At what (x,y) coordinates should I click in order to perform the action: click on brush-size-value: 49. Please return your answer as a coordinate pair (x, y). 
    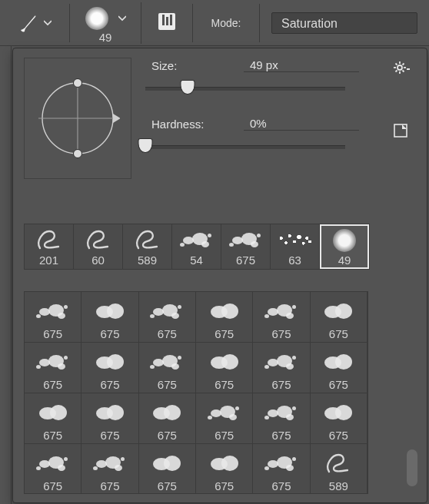
    Looking at the image, I should click on (106, 37).